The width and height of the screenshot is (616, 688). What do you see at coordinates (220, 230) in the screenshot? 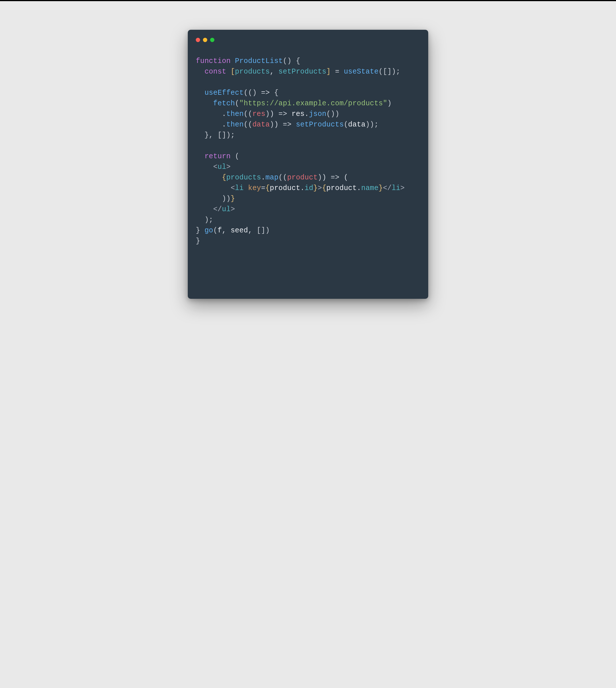
I see `ident-f: f` at bounding box center [220, 230].